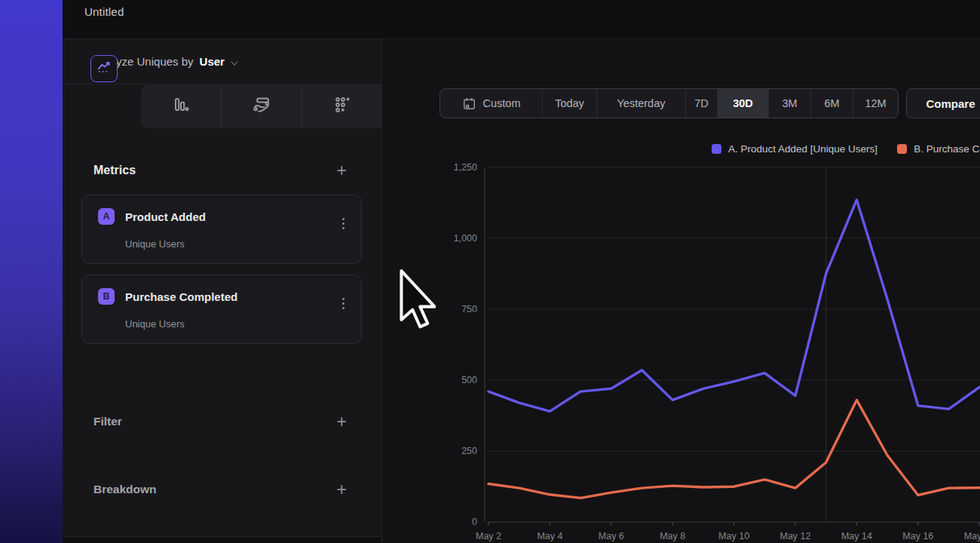  Describe the element at coordinates (611, 536) in the screenshot. I see `x-tick-label: May 6` at that location.